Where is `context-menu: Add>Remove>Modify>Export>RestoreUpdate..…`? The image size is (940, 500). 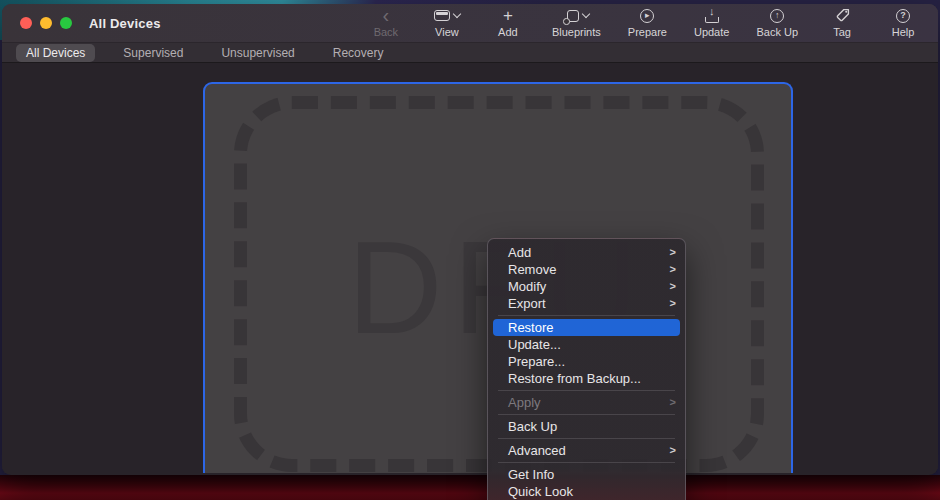 context-menu: Add>Remove>Modify>Export>RestoreUpdate..… is located at coordinates (586, 369).